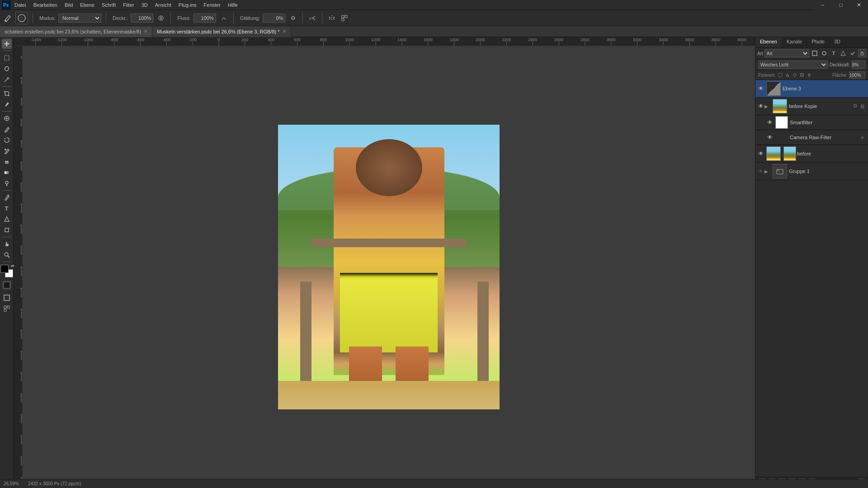 The image size is (868, 488). I want to click on layer-before-kopie: 👁 ▶ before Kopie ⛓, so click(812, 107).